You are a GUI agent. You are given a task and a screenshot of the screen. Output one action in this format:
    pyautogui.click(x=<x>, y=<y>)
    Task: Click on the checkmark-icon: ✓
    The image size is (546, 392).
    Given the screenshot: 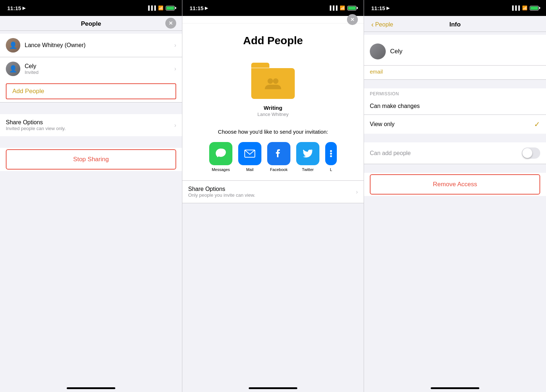 What is the action you would take?
    pyautogui.click(x=537, y=124)
    